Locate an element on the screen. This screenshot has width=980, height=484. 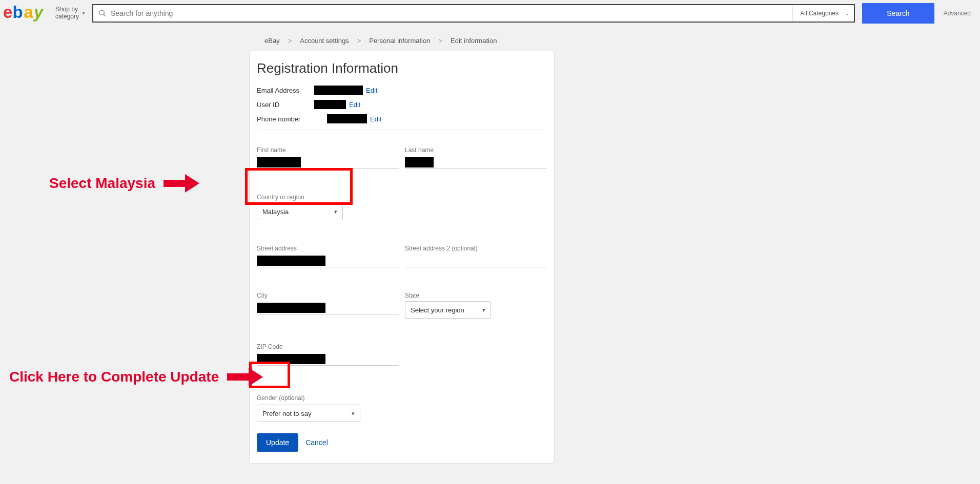
annotation-text: Select Malaysia is located at coordinates (103, 183).